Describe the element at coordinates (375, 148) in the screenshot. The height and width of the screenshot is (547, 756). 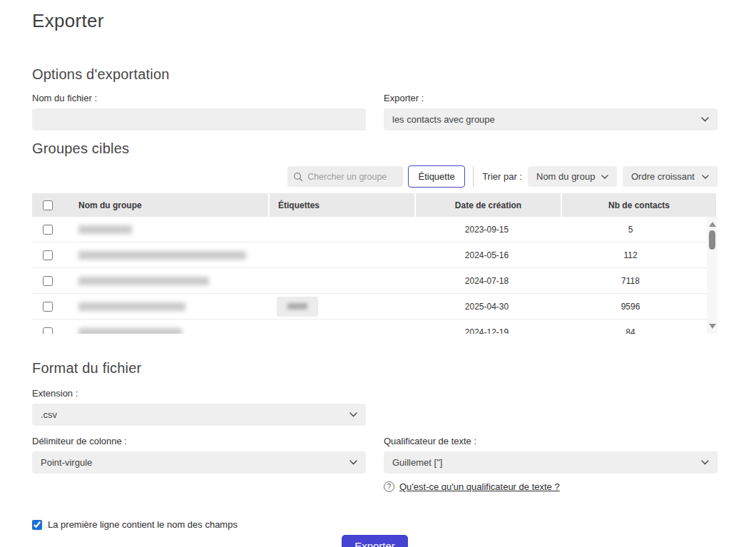
I see `groups-section-heading: Groupes cibles` at that location.